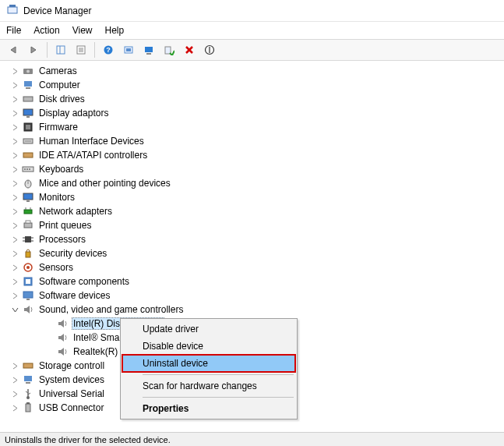  I want to click on tree-category: Security devices, so click(252, 253).